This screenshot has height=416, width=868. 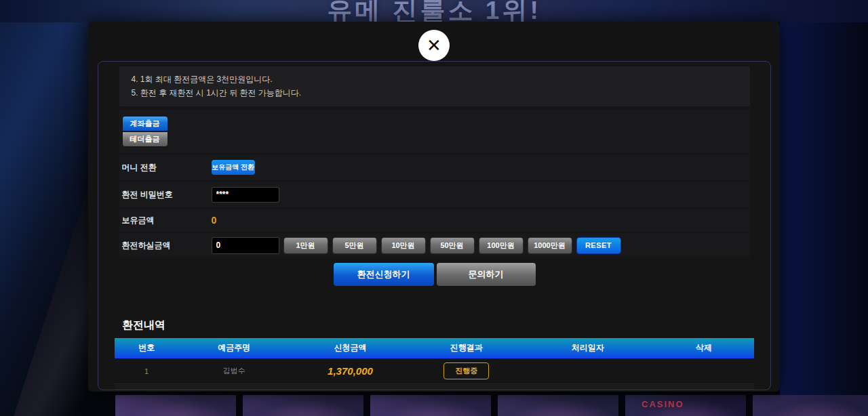 I want to click on amount-label: 환전하실금액, so click(x=165, y=245).